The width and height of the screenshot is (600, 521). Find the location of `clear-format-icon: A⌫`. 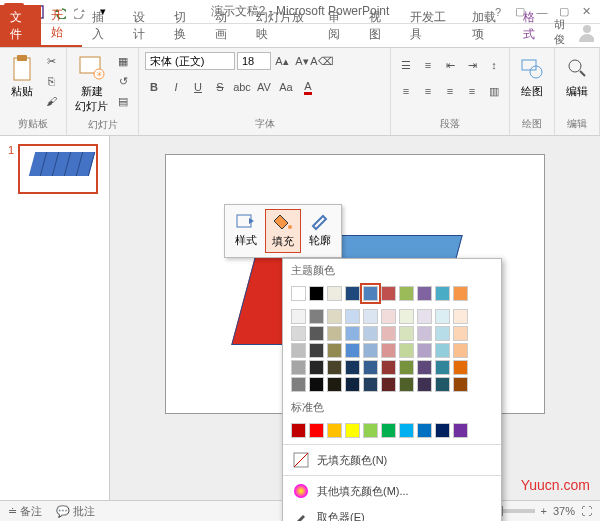

clear-format-icon: A⌫ is located at coordinates (322, 61).